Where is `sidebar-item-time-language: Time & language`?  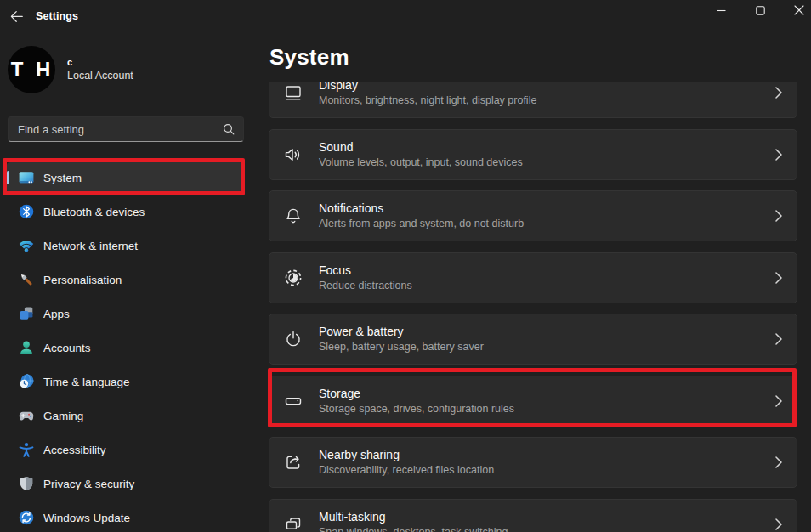 sidebar-item-time-language: Time & language is located at coordinates (126, 382).